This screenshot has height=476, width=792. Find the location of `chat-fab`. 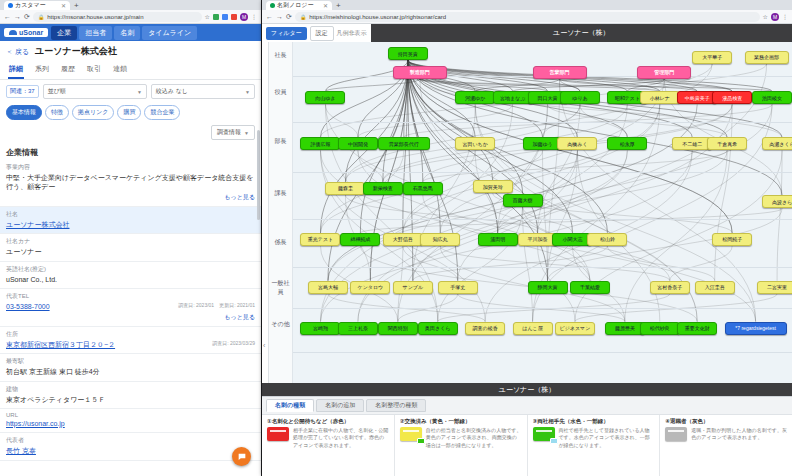

chat-fab is located at coordinates (242, 456).